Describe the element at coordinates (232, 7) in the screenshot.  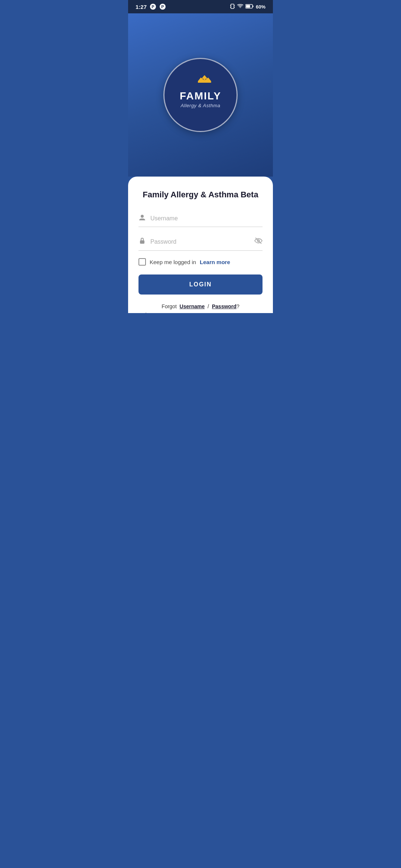
I see `vibrate-icon` at that location.